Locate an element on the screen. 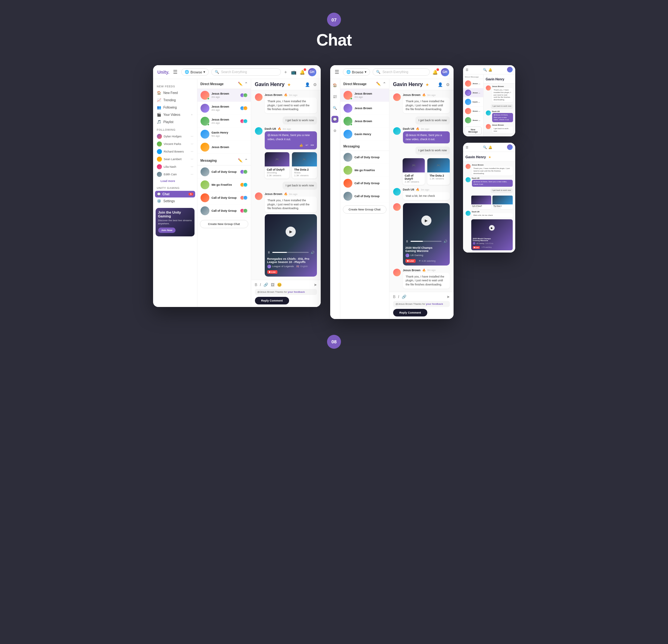 The width and height of the screenshot is (668, 644). chat-item-s2-1: Jesus Brown 2m ago is located at coordinates (365, 95).